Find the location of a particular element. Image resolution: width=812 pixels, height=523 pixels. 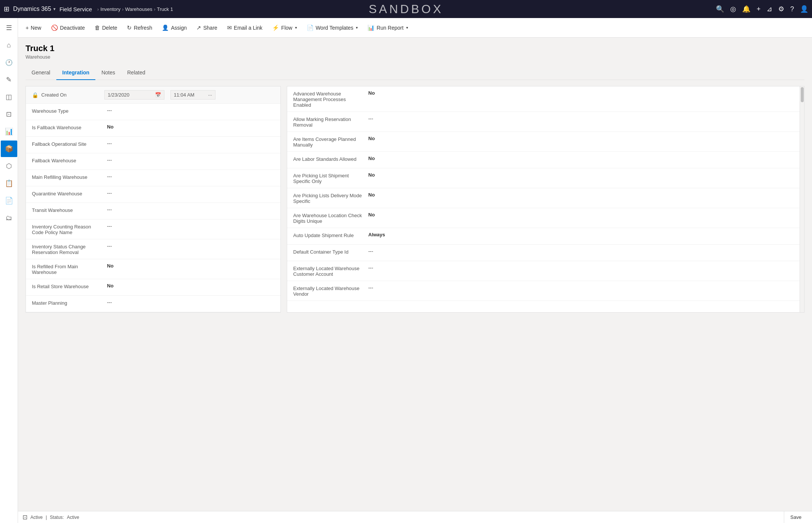

brand-area: Dynamics 365 ▾ is located at coordinates (35, 9).